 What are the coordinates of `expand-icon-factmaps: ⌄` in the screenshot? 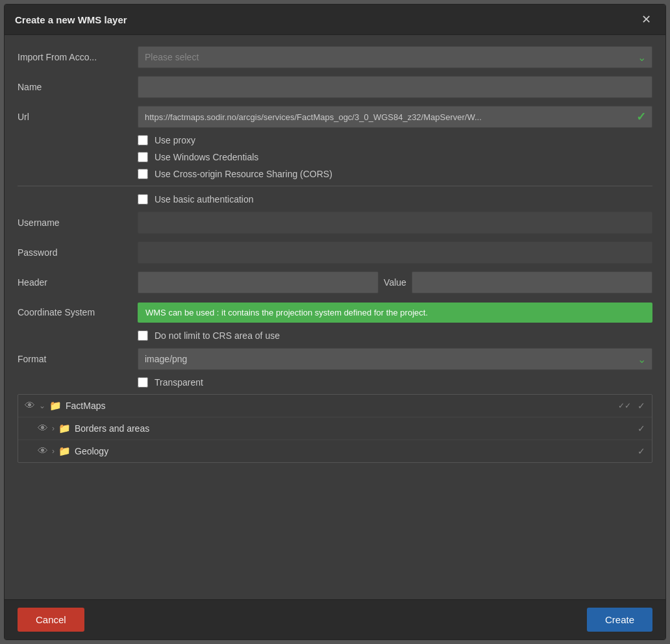 It's located at (42, 406).